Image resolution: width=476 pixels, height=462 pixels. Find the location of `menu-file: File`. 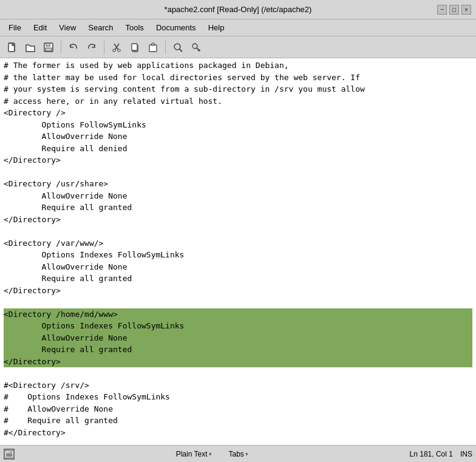

menu-file: File is located at coordinates (15, 28).